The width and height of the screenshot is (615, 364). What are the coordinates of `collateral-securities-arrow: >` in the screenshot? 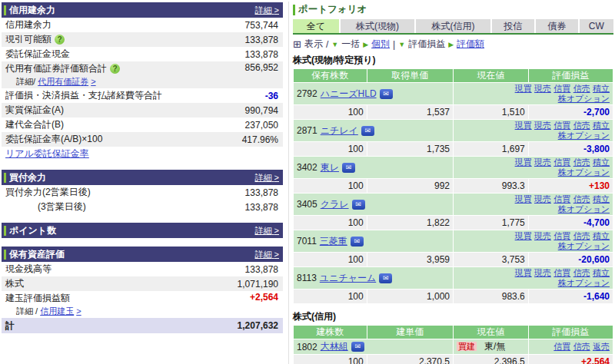 It's located at (93, 81).